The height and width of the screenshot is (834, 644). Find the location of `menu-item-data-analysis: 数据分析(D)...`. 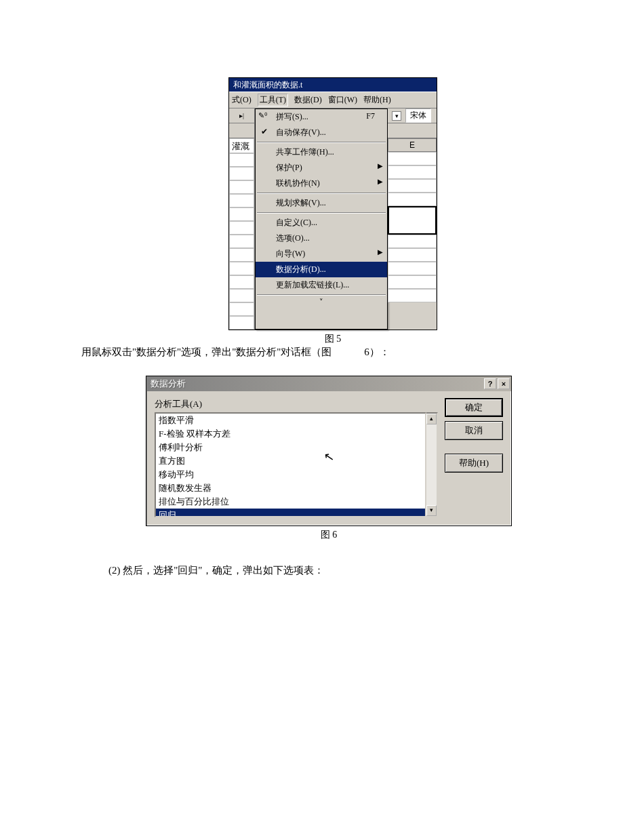

menu-item-data-analysis: 数据分析(D)... is located at coordinates (321, 270).